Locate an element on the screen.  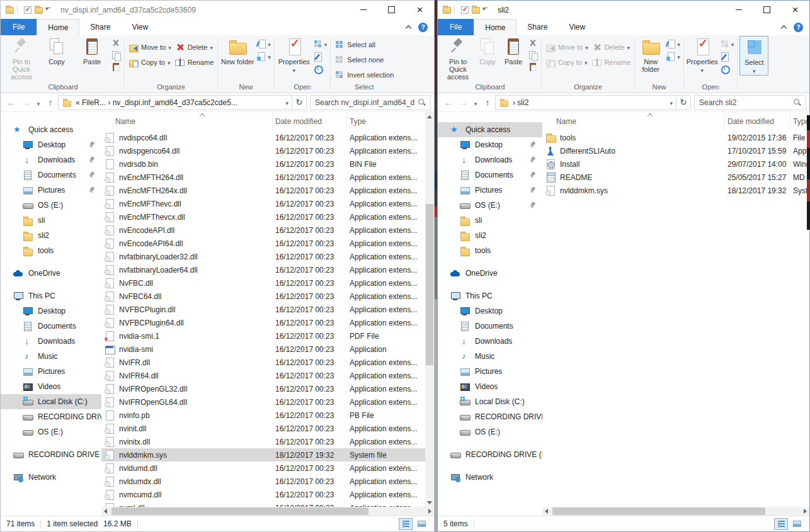
select-all-button: Select all is located at coordinates (364, 45).